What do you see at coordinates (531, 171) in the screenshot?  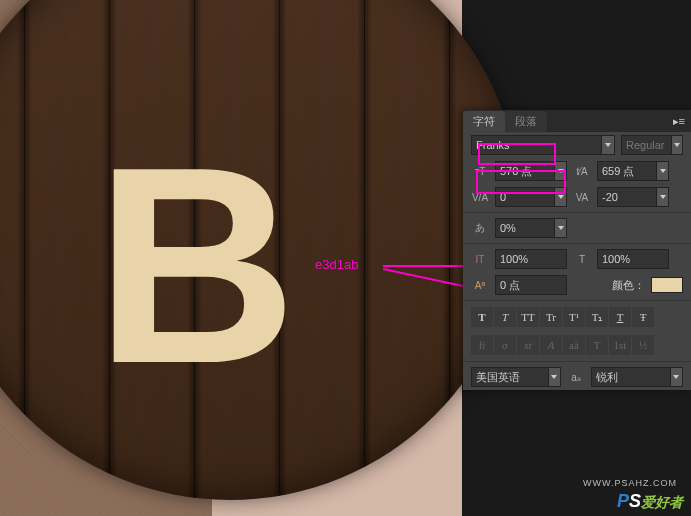 I see `font-size-field` at bounding box center [531, 171].